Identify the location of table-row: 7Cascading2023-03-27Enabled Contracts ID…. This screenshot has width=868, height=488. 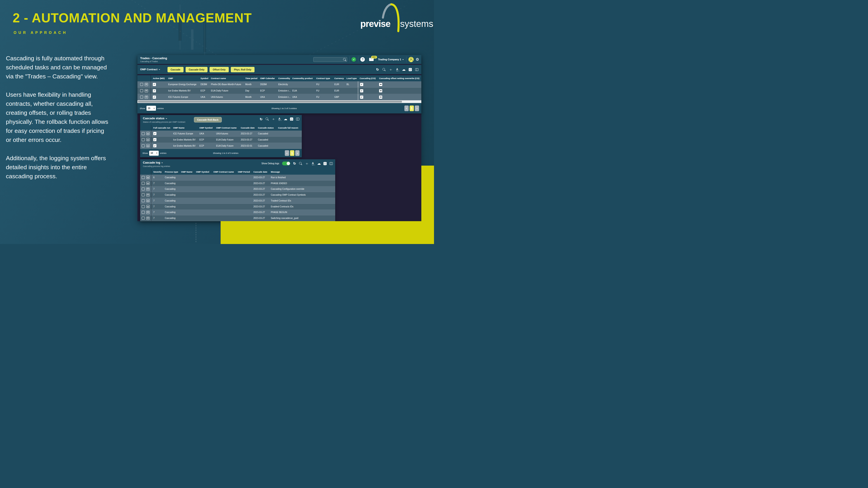
(238, 207).